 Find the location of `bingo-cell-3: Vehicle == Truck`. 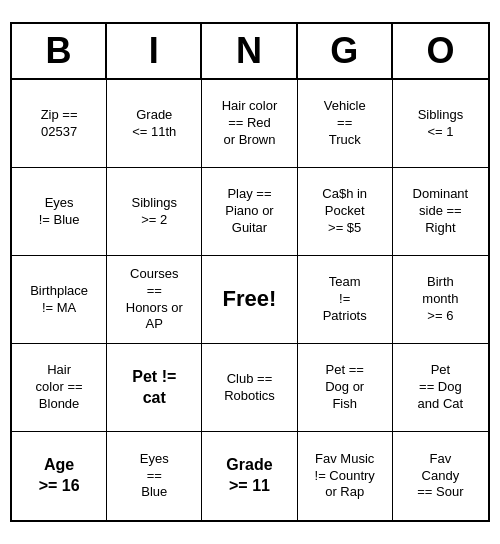

bingo-cell-3: Vehicle == Truck is located at coordinates (346, 124).